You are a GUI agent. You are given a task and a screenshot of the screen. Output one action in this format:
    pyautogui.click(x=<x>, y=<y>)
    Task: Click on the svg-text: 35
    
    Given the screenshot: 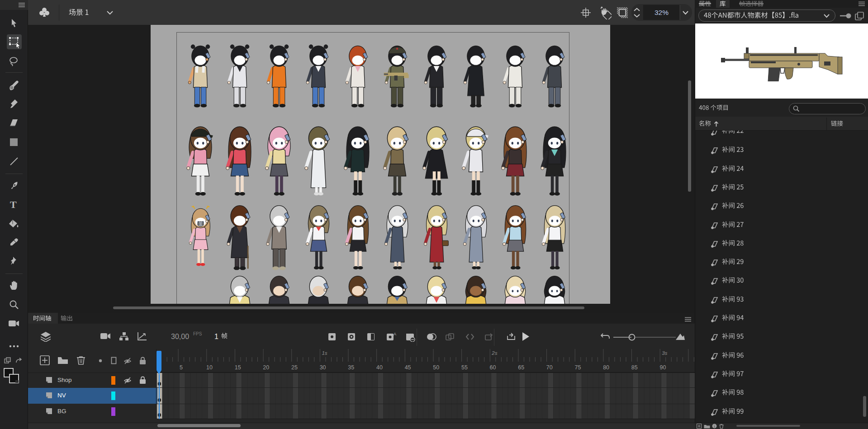 What is the action you would take?
    pyautogui.click(x=351, y=368)
    